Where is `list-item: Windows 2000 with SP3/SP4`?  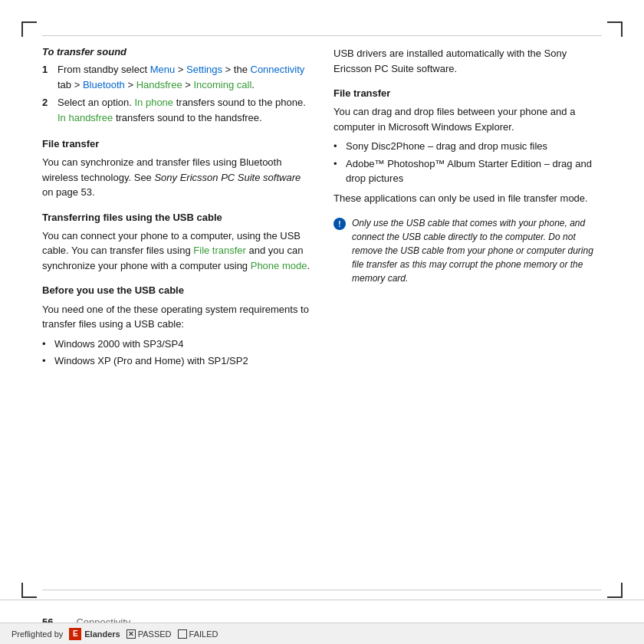 list-item: Windows 2000 with SP3/SP4 is located at coordinates (176, 344).